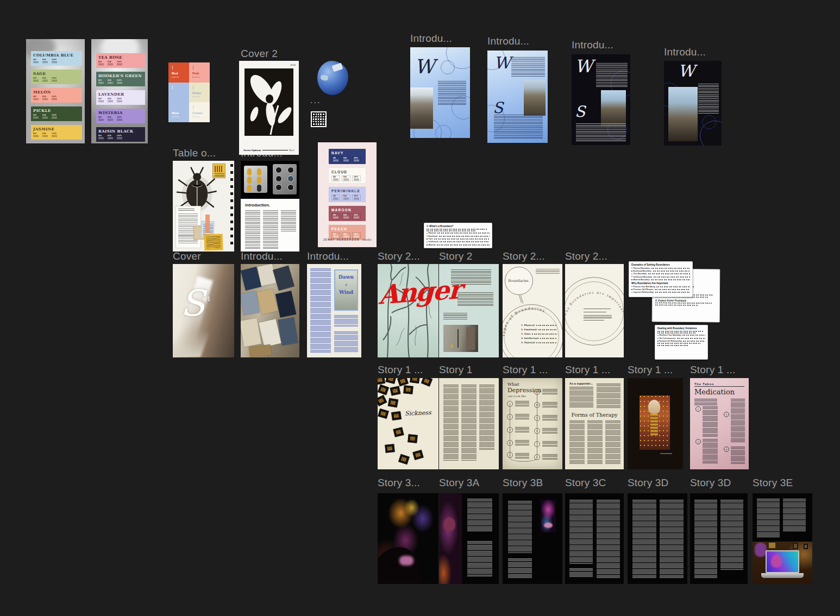 This screenshot has height=616, width=840. Describe the element at coordinates (650, 370) in the screenshot. I see `frame-label-story1-painting: Story 1 ...` at that location.